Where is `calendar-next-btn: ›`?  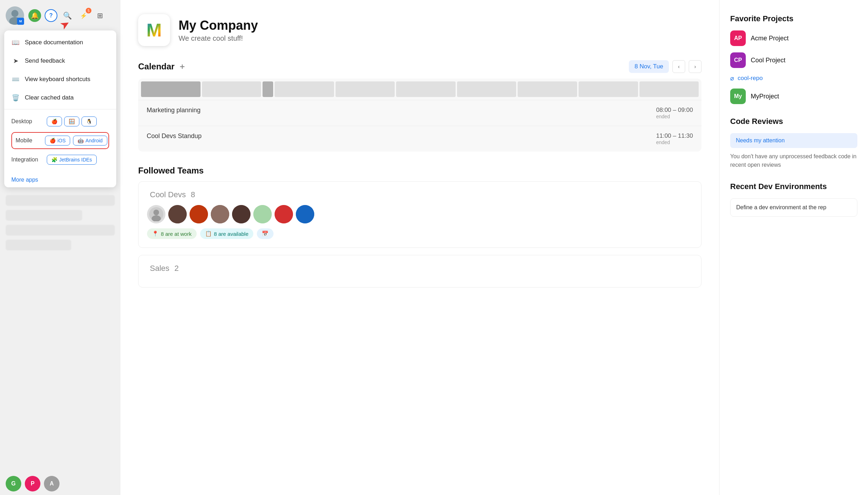
calendar-next-btn: › is located at coordinates (695, 67).